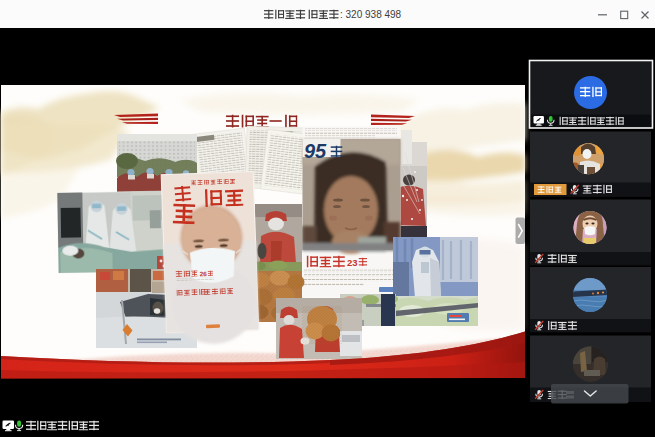 The height and width of the screenshot is (437, 655). I want to click on svg-text: 26, so click(204, 274).